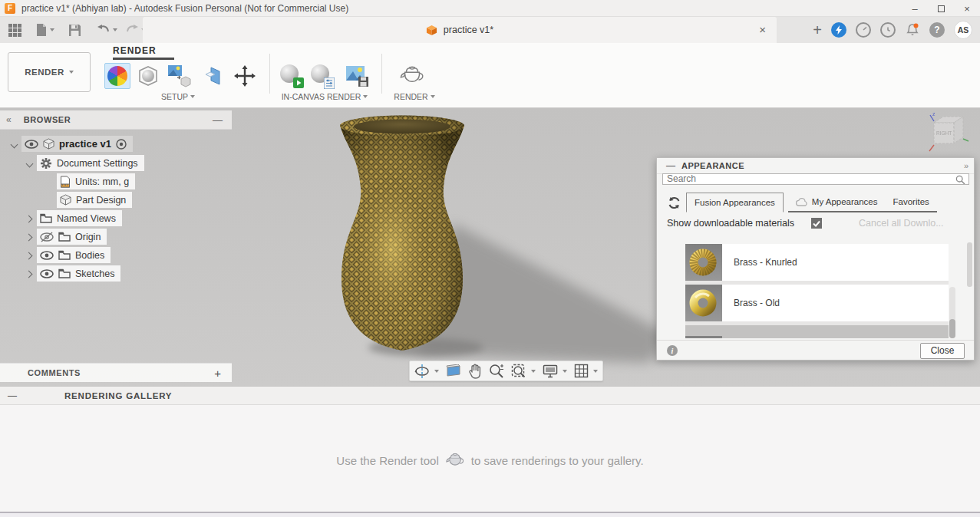  What do you see at coordinates (817, 303) in the screenshot?
I see `material-row-brass-old: Brass - Old` at bounding box center [817, 303].